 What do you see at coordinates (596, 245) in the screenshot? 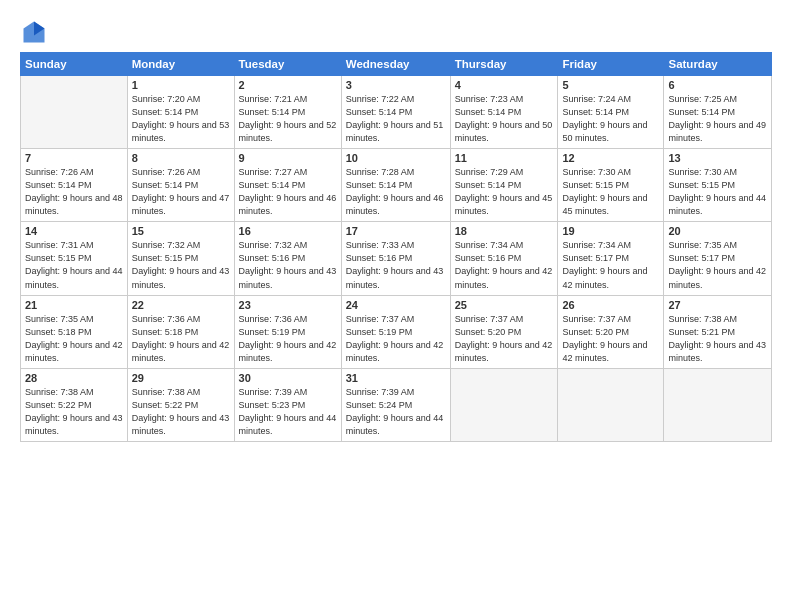
I see `sunrise-text: Sunrise: 7:34 AM` at bounding box center [596, 245].